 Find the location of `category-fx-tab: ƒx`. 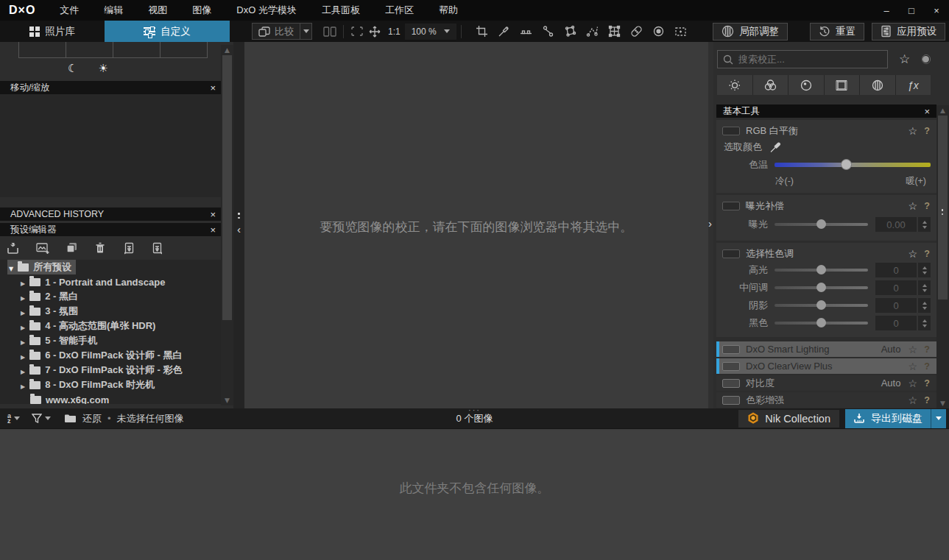

category-fx-tab: ƒx is located at coordinates (914, 85).